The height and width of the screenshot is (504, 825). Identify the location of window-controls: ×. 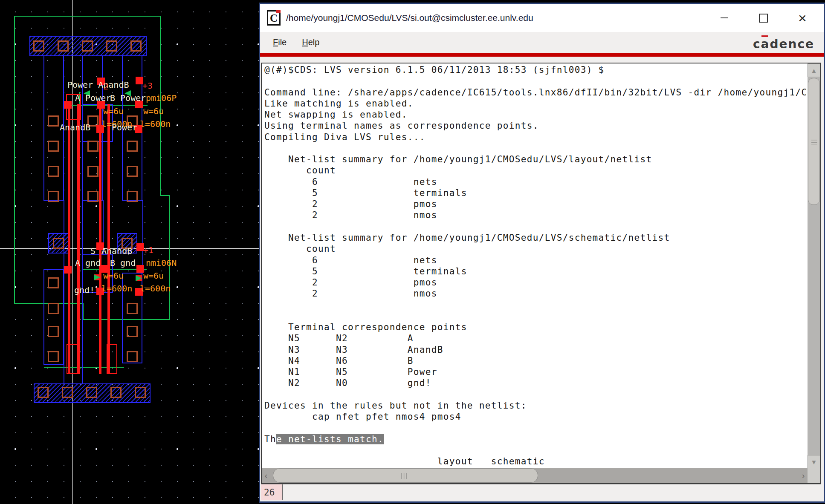
(755, 18).